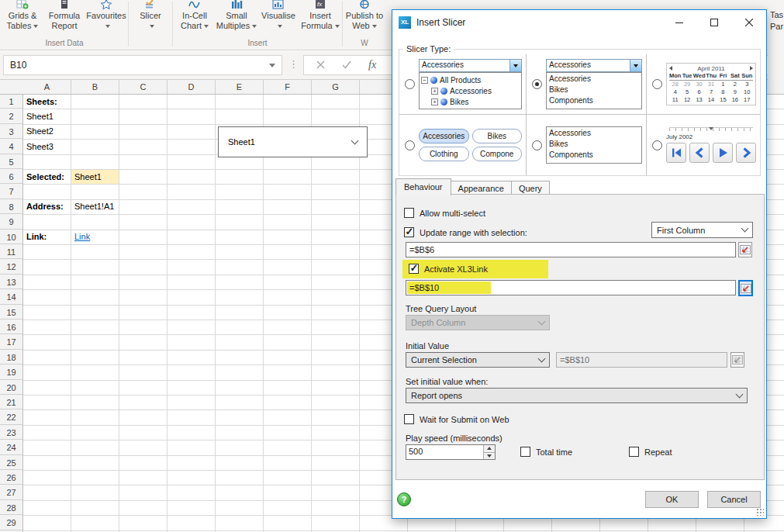  Describe the element at coordinates (47, 87) in the screenshot. I see `column-header: A` at that location.